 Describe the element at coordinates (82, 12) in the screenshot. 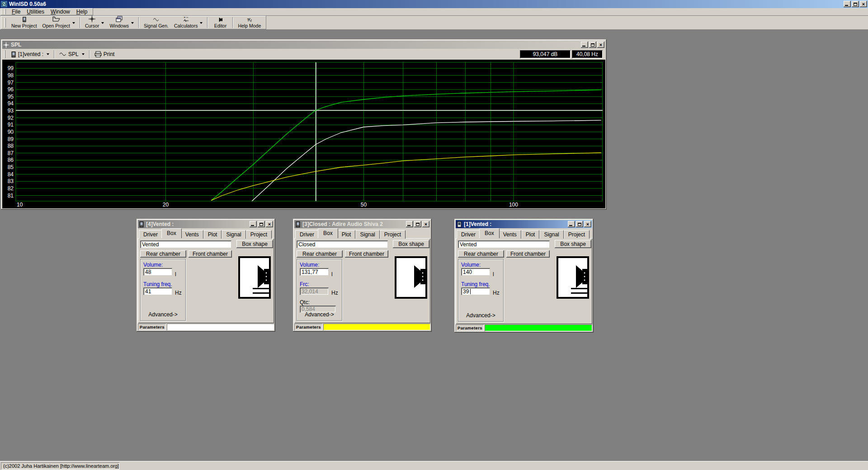

I see `menu-help: Help` at that location.